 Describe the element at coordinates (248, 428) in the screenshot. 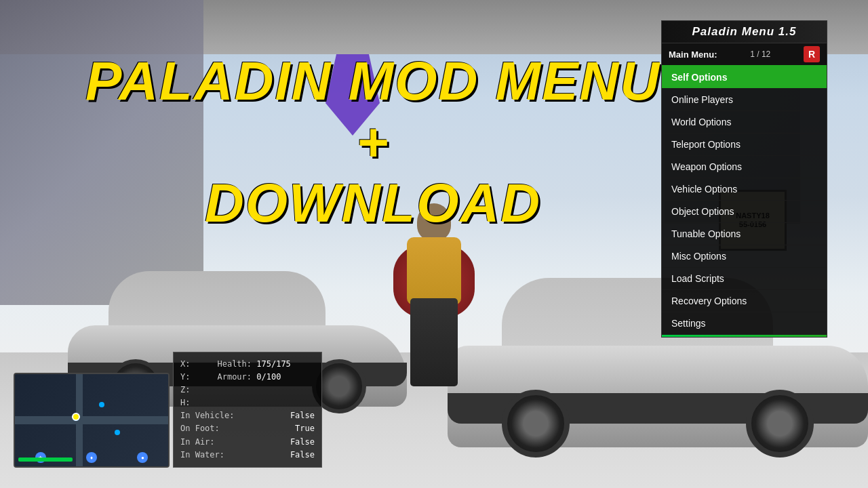

I see `stats-on-foot-line: On Foot: True` at that location.